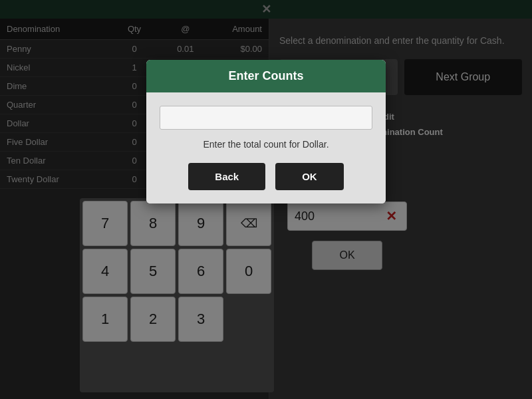  What do you see at coordinates (266, 177) in the screenshot?
I see `modal-buttons: Back OK` at bounding box center [266, 177].